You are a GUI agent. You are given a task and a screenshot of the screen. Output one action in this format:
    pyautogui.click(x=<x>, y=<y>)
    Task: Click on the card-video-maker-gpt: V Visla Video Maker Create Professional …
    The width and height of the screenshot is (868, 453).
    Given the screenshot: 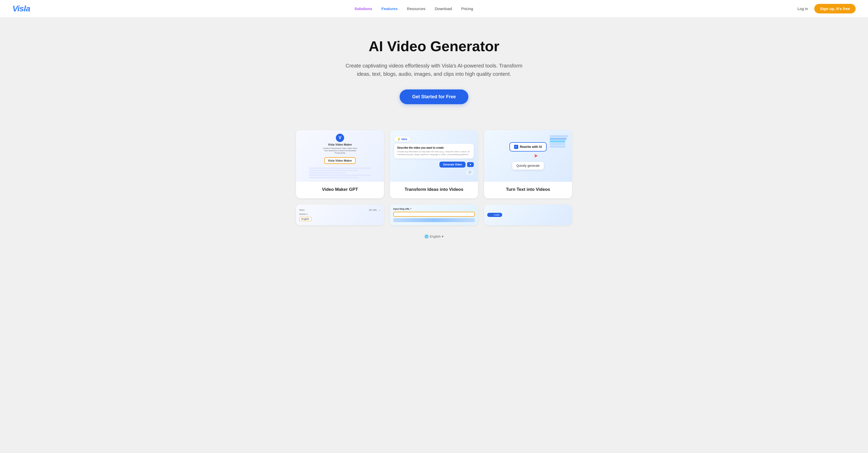 What is the action you would take?
    pyautogui.click(x=340, y=164)
    